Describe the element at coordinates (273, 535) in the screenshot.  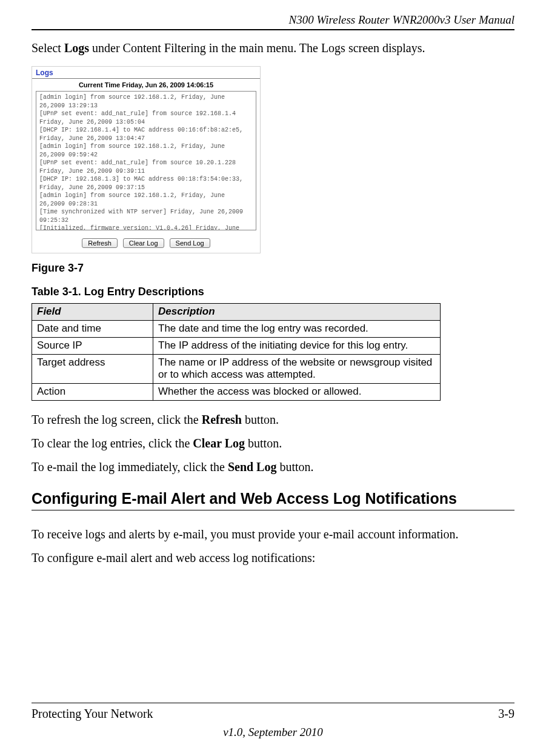
I see `post-section-p1: To receive logs and alerts by e-mail, yo…` at that location.